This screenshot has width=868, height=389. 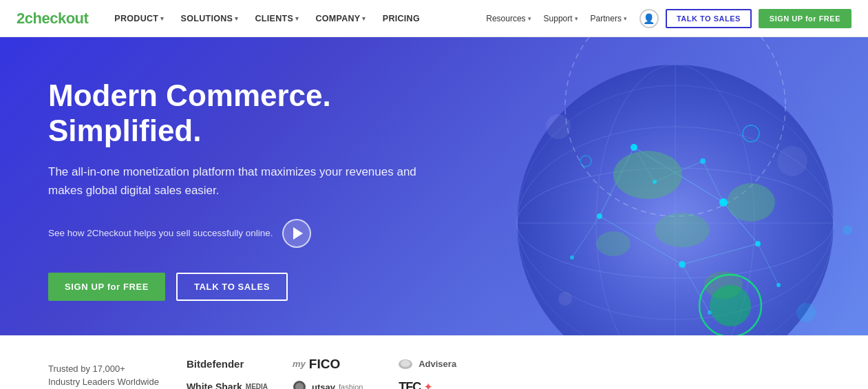 What do you see at coordinates (103, 376) in the screenshot?
I see `clients-label: Trusted by 17,000+ Industry Leaders Worl…` at bounding box center [103, 376].